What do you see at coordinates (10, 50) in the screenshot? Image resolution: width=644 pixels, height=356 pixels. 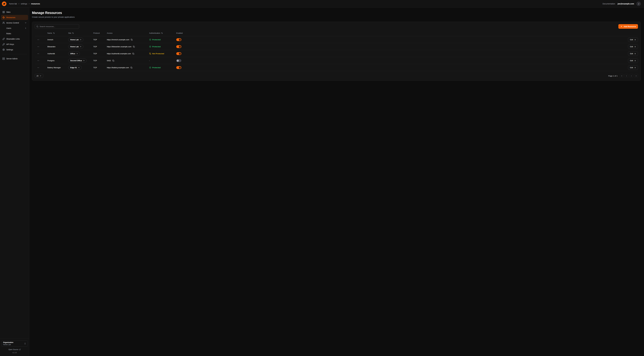 I see `sidebar-item-label: Settings` at bounding box center [10, 50].